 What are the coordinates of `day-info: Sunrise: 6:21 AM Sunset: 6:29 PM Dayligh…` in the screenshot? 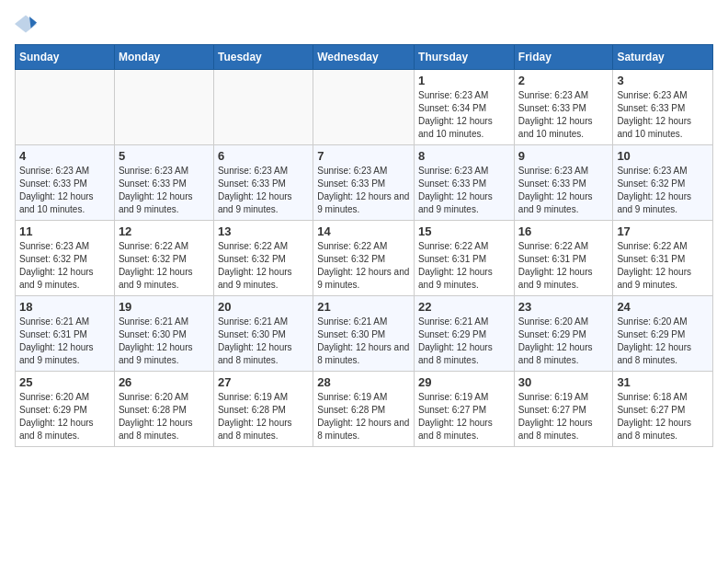 It's located at (464, 341).